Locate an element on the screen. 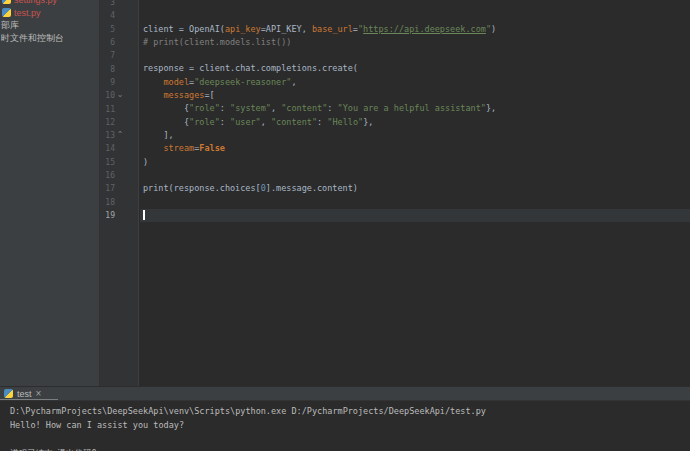  gutter-cell: 6 is located at coordinates (120, 42).